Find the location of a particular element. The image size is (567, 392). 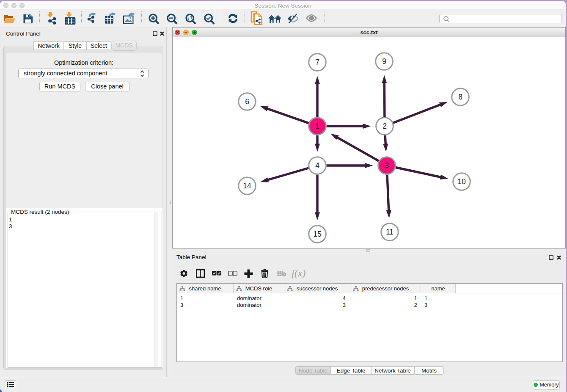

svg-text: 7 is located at coordinates (317, 62).